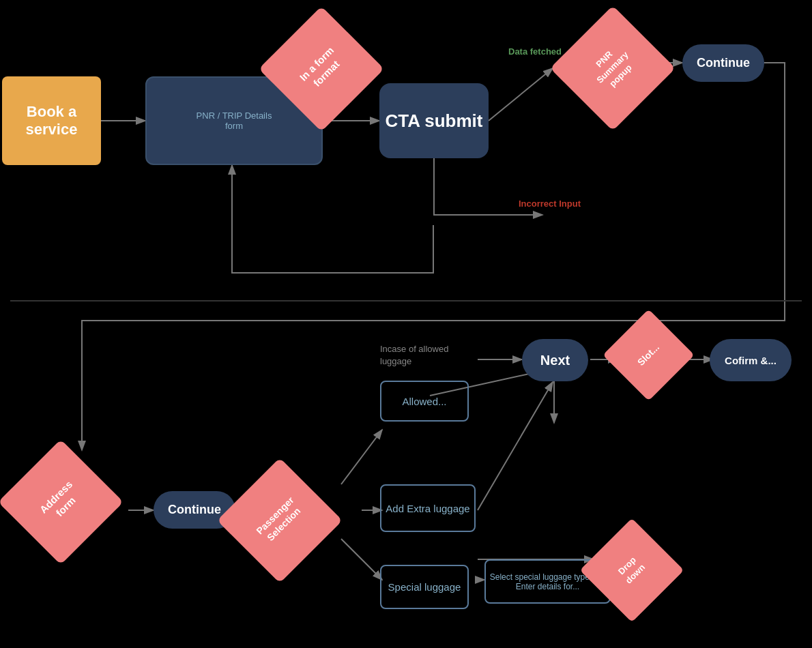  What do you see at coordinates (612, 68) in the screenshot?
I see `pnr-summary-label: PNR Summary popup` at bounding box center [612, 68].